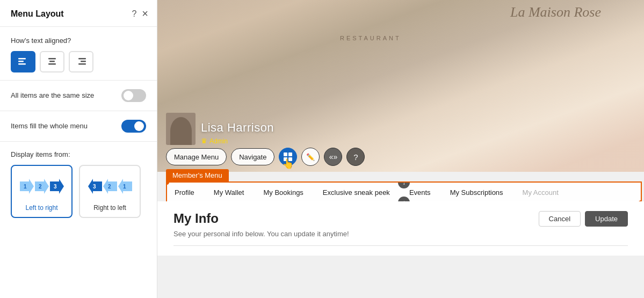 The image size is (644, 298). Describe the element at coordinates (180, 129) in the screenshot. I see `avatar` at that location.